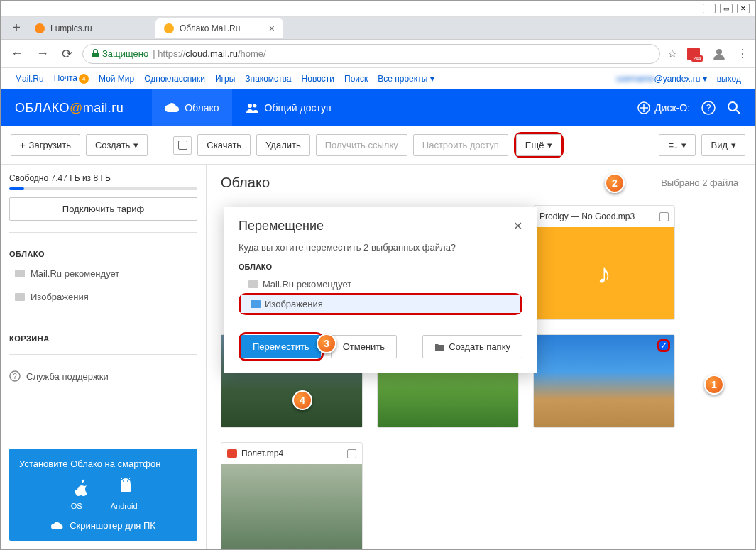 The image size is (756, 550). I want to click on portal-nav: Mail.Ru Почта4 Мой Мир Одноклассники Игр…, so click(378, 79).